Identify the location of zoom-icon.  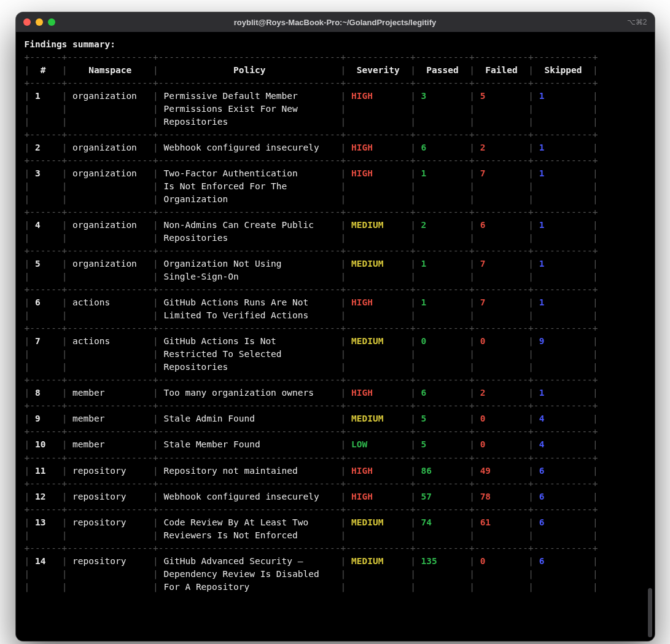
(52, 22).